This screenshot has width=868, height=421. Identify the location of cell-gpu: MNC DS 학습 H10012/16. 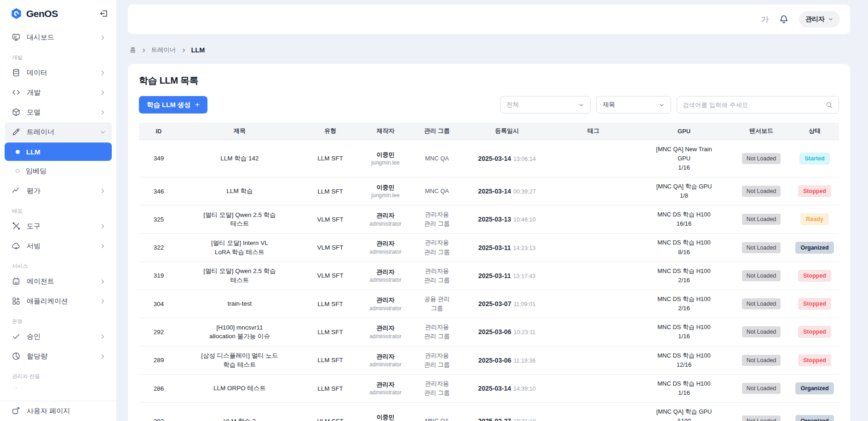
(684, 360).